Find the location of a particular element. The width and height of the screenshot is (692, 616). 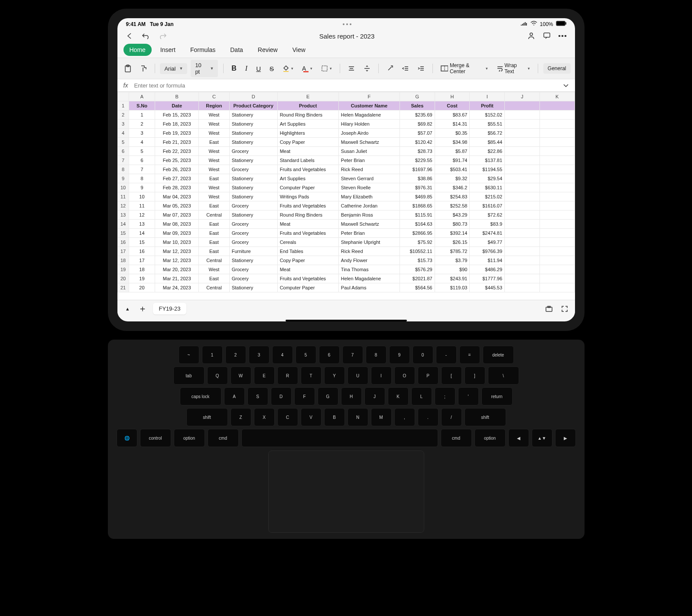

cell: Art Supplies is located at coordinates (308, 178).